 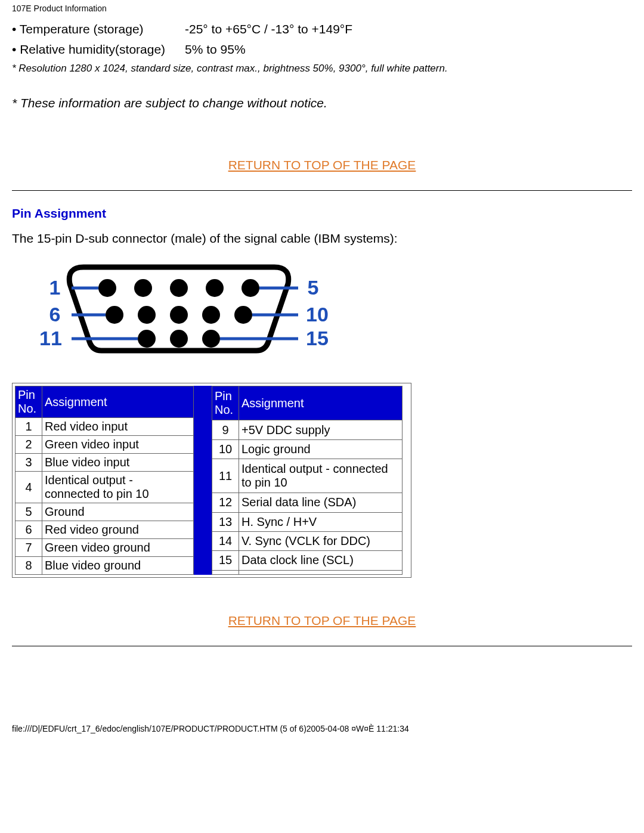 What do you see at coordinates (105, 566) in the screenshot?
I see `table-row: 8Blue video ground` at bounding box center [105, 566].